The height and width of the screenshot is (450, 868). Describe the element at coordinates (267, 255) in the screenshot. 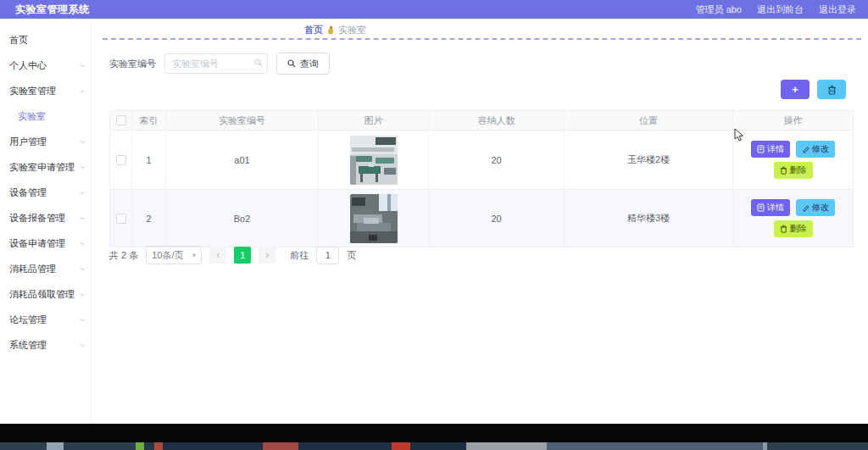

I see `next-page-button: ›` at that location.